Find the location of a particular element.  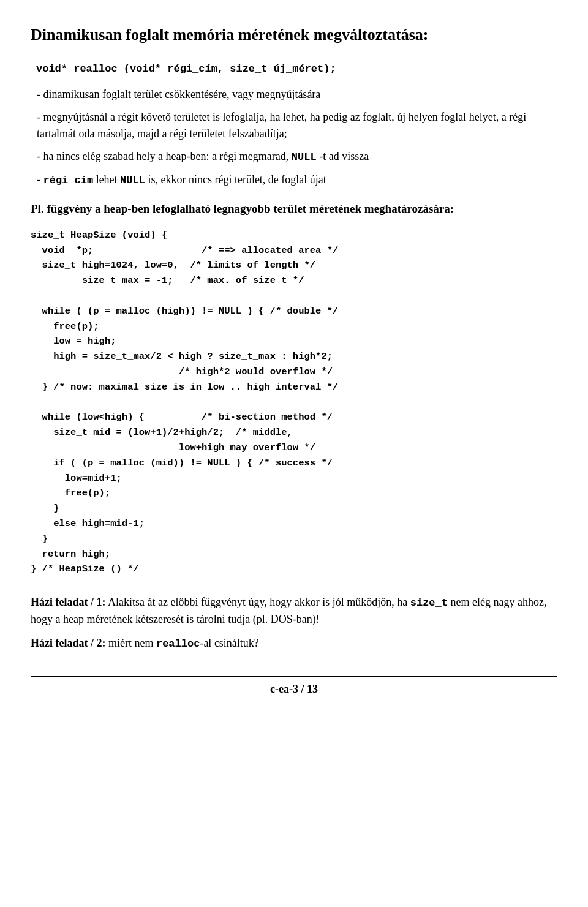

section2-heading: Pl. függvény a heap-ben lefoglalható leg… is located at coordinates (294, 209).